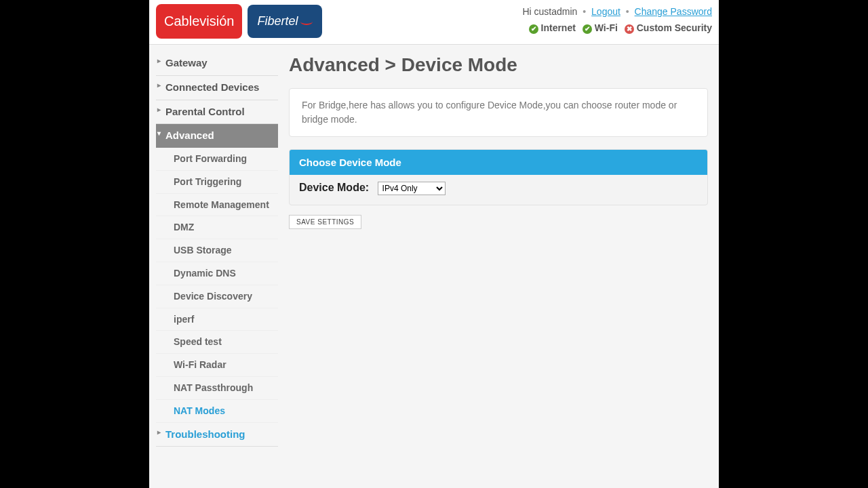  Describe the element at coordinates (217, 297) in the screenshot. I see `nav-device-discovery: Device Discovery` at that location.